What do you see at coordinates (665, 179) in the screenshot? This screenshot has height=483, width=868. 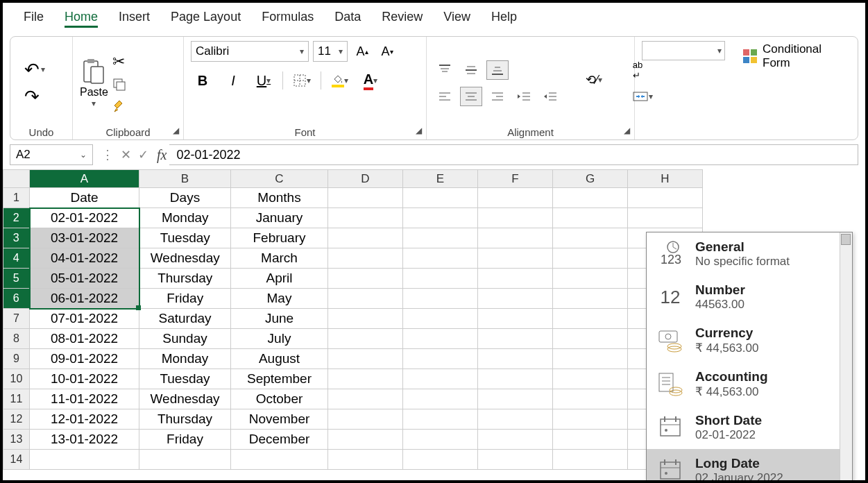 I see `col-header-h: H` at bounding box center [665, 179].